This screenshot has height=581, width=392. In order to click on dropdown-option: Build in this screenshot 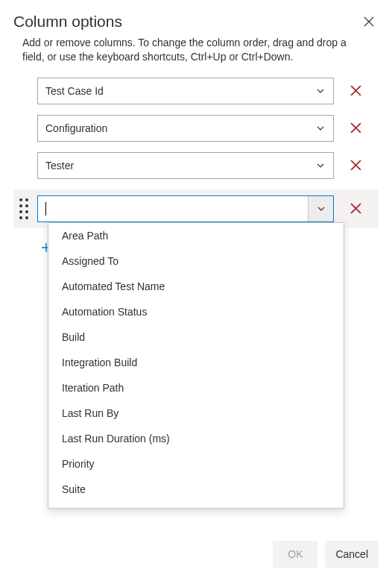, I will do `click(196, 337)`.